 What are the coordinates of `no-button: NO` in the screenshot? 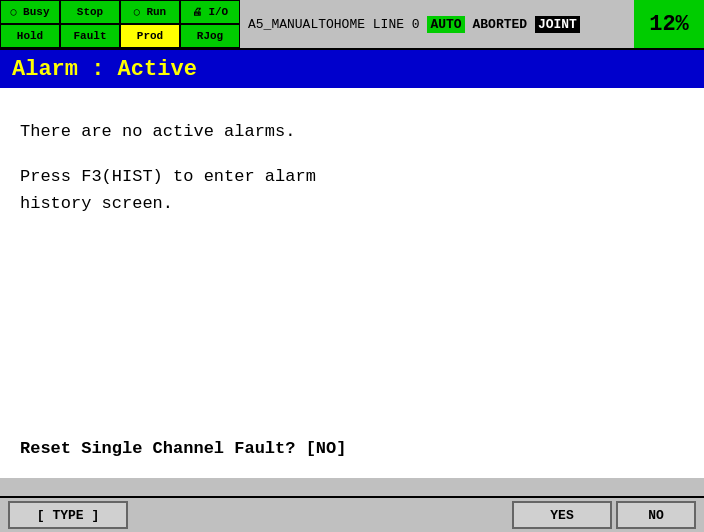 It's located at (656, 515).